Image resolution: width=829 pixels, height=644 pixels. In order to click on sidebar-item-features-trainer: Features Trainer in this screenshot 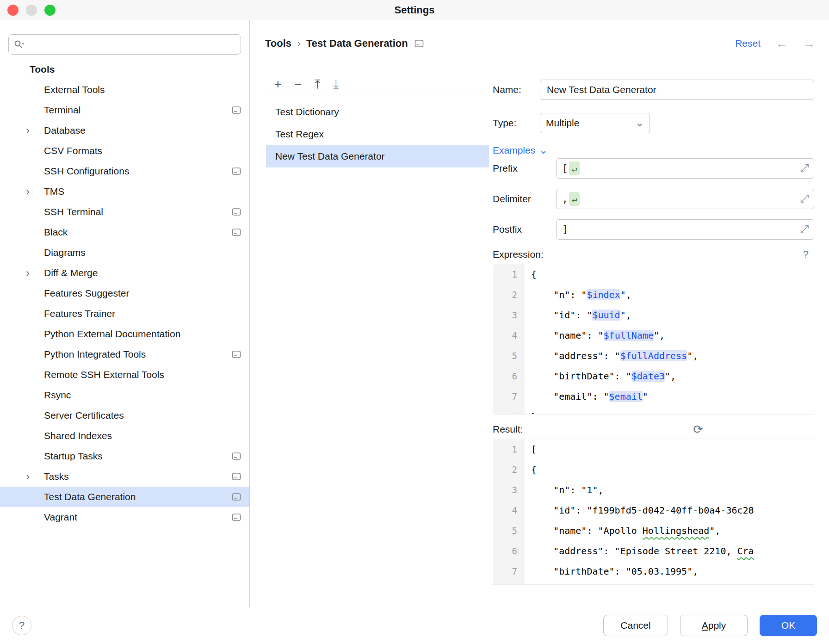, I will do `click(125, 314)`.